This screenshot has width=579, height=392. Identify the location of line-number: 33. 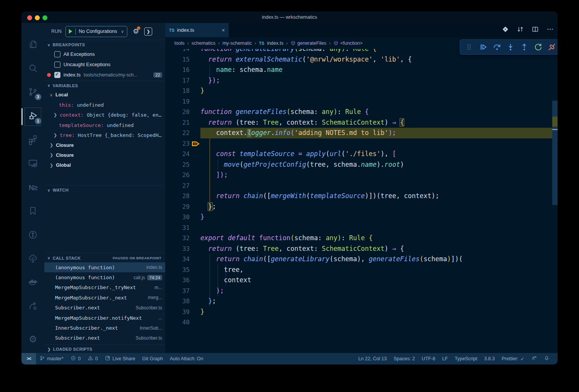
(177, 249).